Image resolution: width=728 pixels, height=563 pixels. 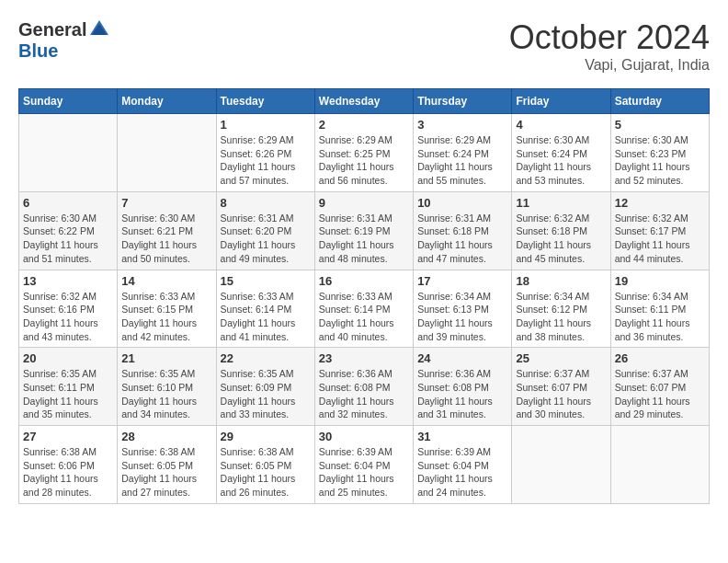 What do you see at coordinates (455, 252) in the screenshot?
I see `daylight-text: Daylight 11 hours and 47 minutes.` at bounding box center [455, 252].